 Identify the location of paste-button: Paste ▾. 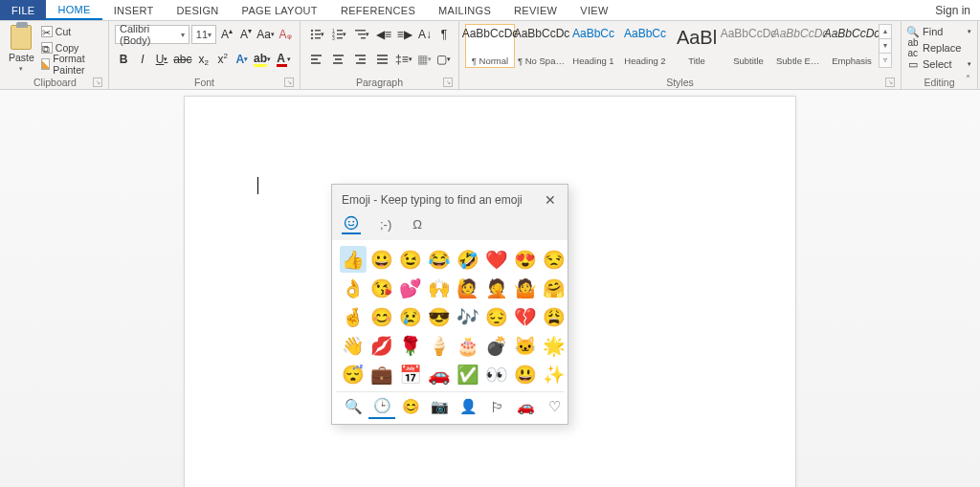
(21, 49).